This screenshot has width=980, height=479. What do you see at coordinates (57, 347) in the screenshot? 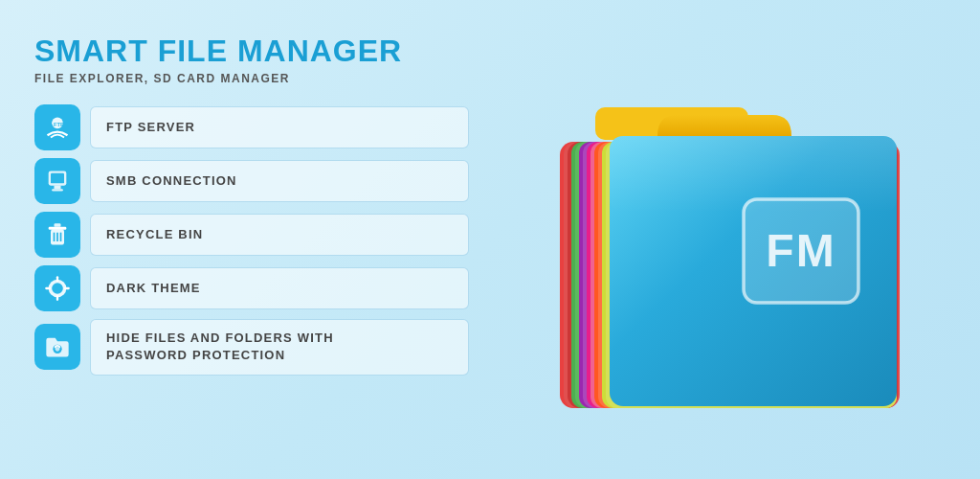
I see `folder-lock-icon` at bounding box center [57, 347].